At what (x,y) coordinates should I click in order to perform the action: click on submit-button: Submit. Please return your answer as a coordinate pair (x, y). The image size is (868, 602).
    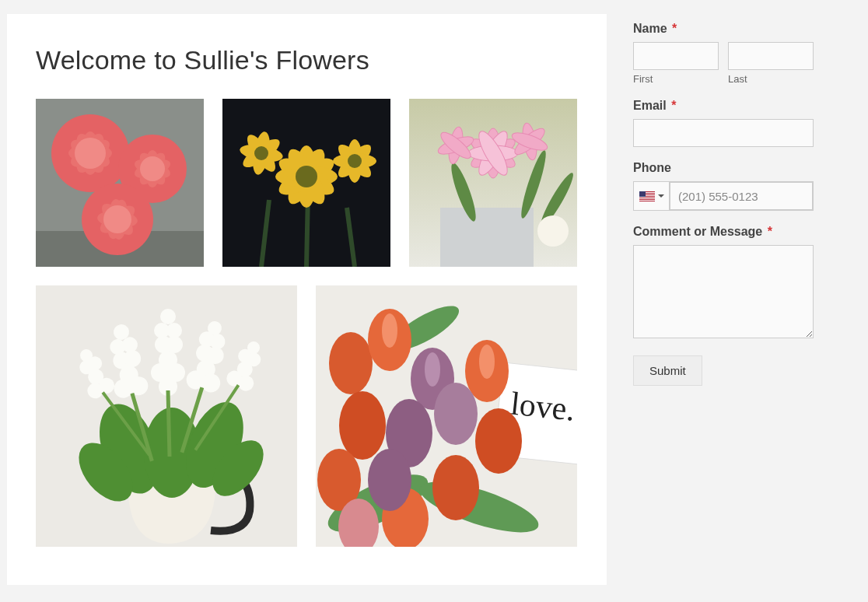
    Looking at the image, I should click on (667, 370).